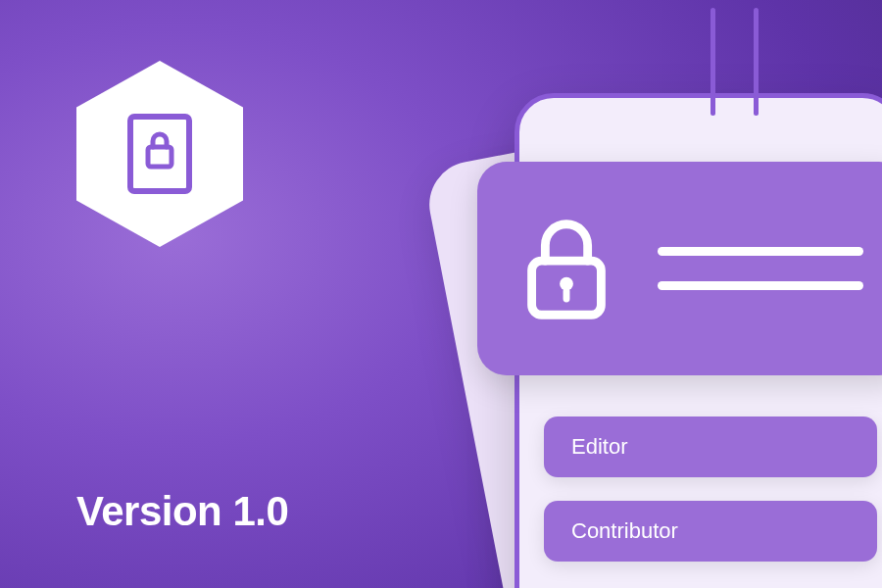  I want to click on role-label: Contributor, so click(625, 531).